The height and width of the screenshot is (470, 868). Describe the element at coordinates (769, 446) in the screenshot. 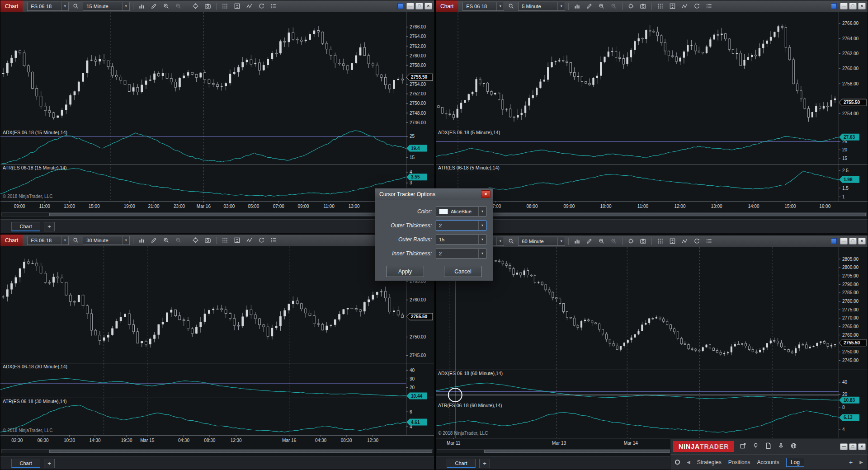

I see `control-center-titlebar: NINJATRADER — □ ×` at that location.